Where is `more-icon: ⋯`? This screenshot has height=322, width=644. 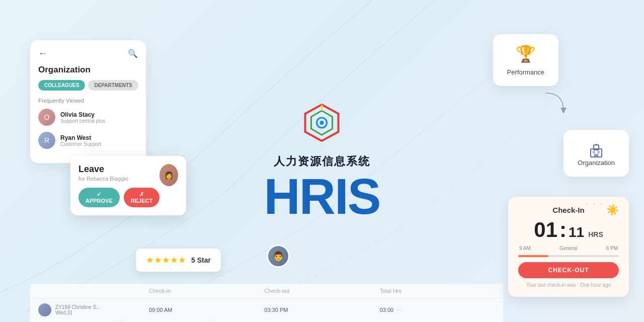
more-icon: ⋯ is located at coordinates (400, 310).